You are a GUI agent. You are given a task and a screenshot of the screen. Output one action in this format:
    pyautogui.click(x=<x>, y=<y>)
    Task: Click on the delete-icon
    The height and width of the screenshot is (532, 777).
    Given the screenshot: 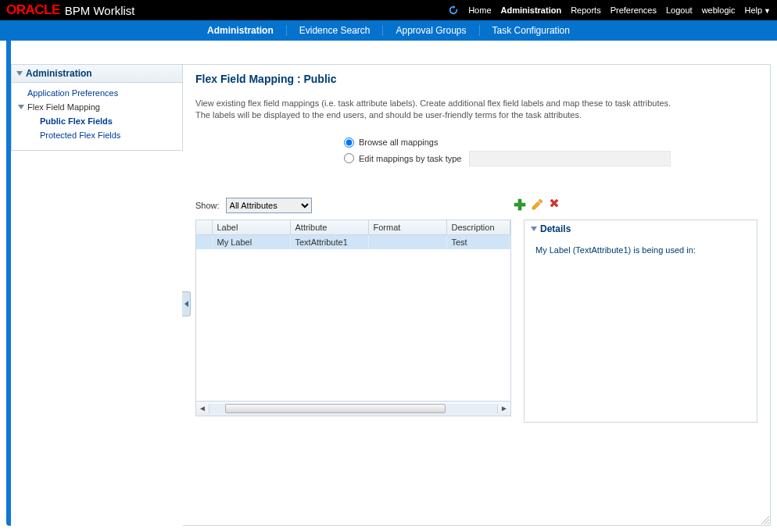 What is the action you would take?
    pyautogui.click(x=554, y=205)
    